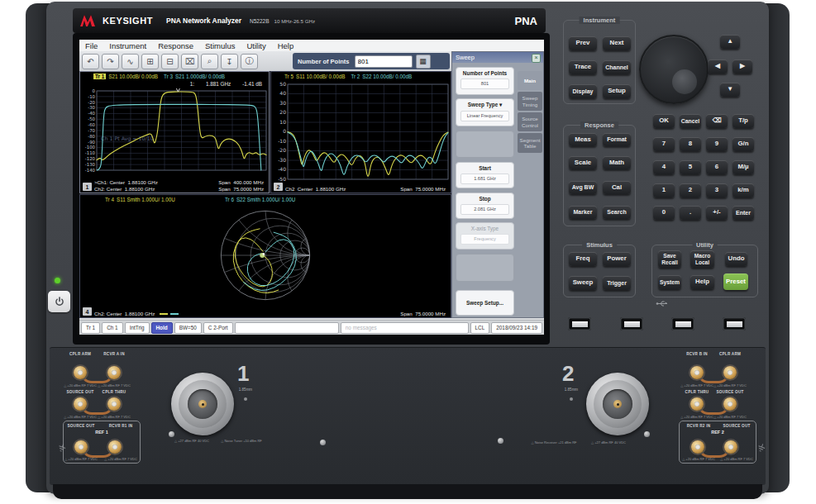  What do you see at coordinates (717, 144) in the screenshot?
I see `key-9: 9` at bounding box center [717, 144].